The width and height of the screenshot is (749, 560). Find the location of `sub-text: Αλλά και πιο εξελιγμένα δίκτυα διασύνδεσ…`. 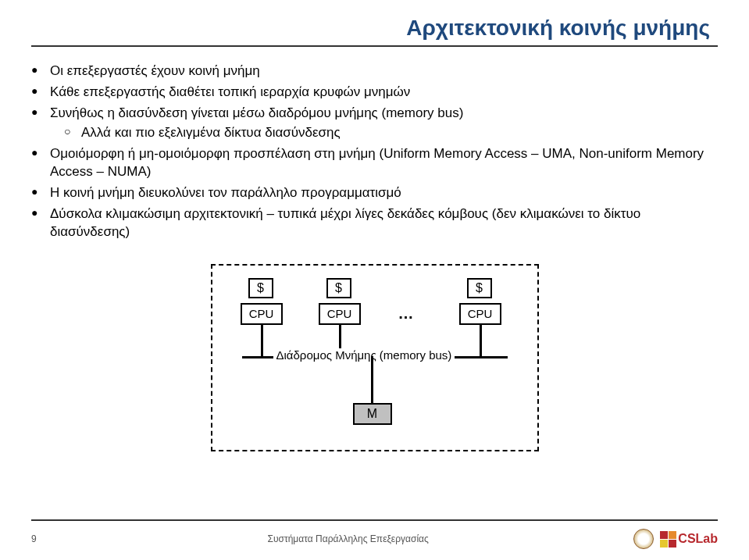

sub-text: Αλλά και πιο εξελιγμένα δίκτυα διασύνδεσ… is located at coordinates (211, 133).